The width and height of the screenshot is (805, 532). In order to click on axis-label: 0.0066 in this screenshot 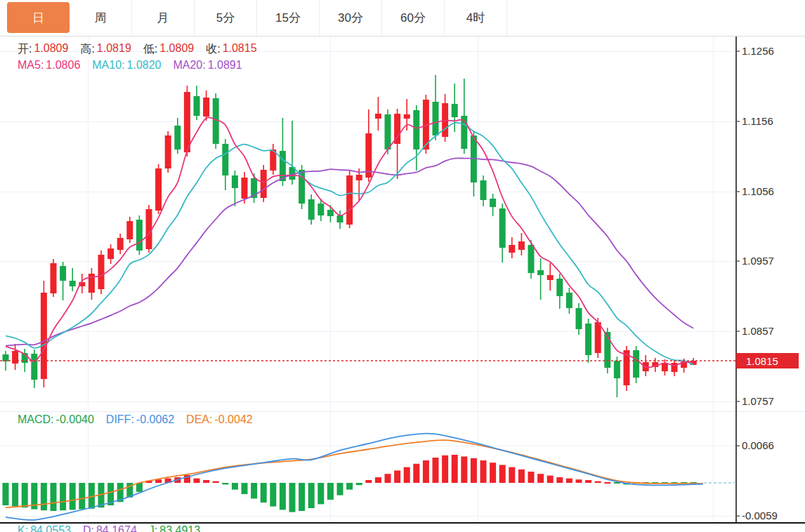, I will do `click(758, 445)`.